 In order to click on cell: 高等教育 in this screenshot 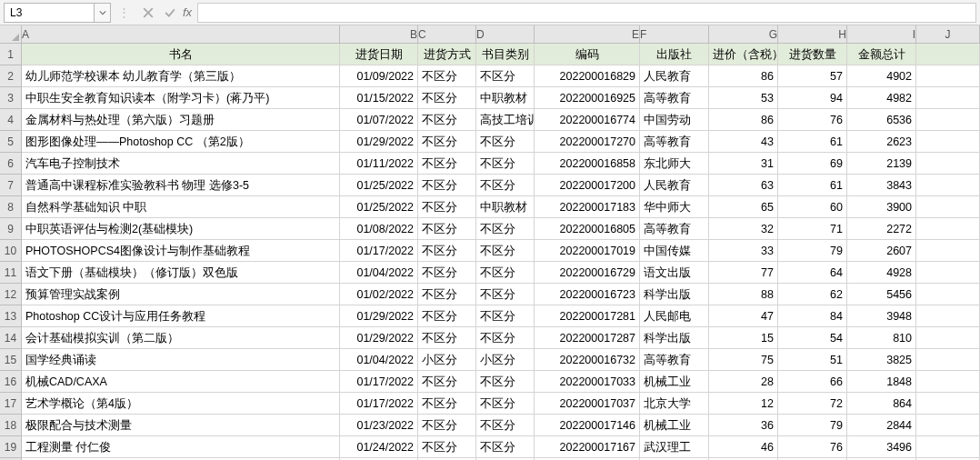, I will do `click(675, 229)`.